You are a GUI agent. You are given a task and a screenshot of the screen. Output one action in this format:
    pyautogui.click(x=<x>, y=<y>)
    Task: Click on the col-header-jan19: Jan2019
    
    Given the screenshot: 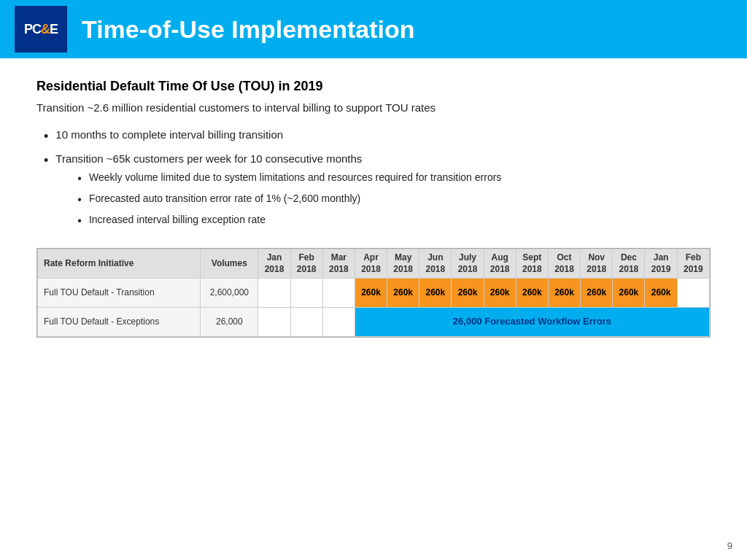 What is the action you would take?
    pyautogui.click(x=661, y=264)
    